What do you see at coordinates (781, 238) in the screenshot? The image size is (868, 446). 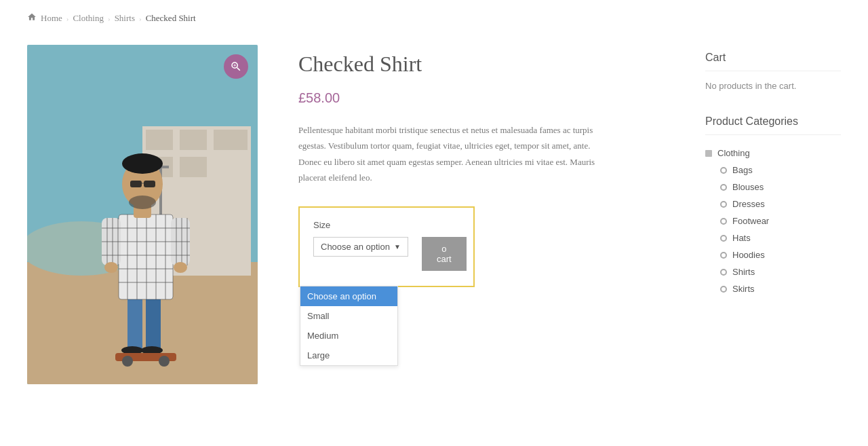 I see `category-hats: Hats` at bounding box center [781, 238].